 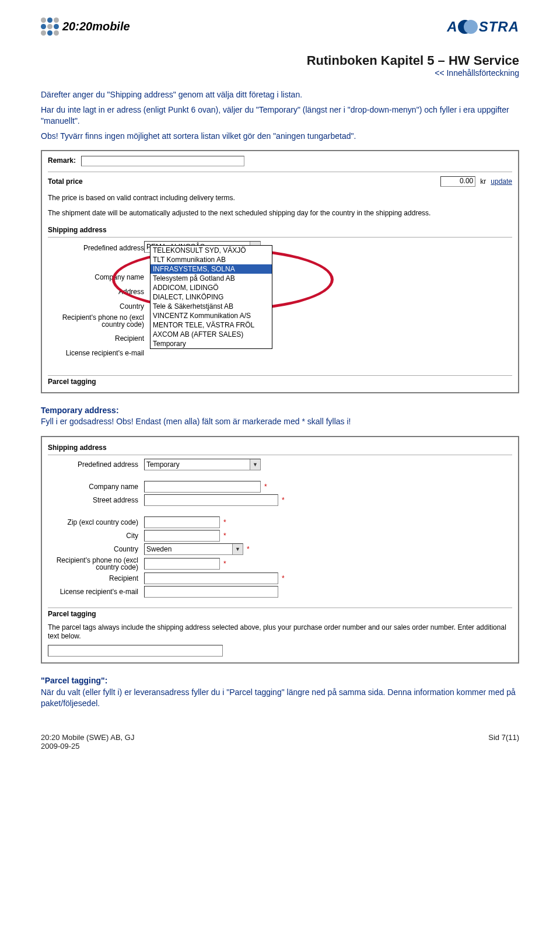 What do you see at coordinates (211, 306) in the screenshot?
I see `dropdown-option: Tele & Säkerhetstjänst AB` at bounding box center [211, 306].